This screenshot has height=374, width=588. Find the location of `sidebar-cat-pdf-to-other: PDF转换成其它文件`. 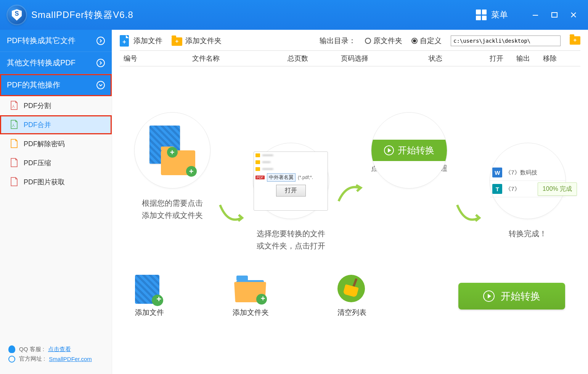

sidebar-cat-pdf-to-other: PDF转换成其它文件 is located at coordinates (56, 41).